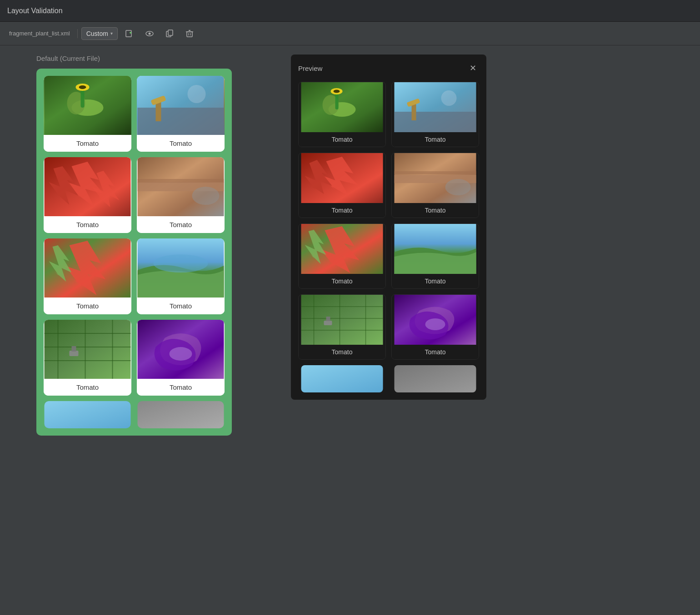 Image resolution: width=700 pixels, height=615 pixels. I want to click on left-panel-title: Default (Current File), so click(155, 58).